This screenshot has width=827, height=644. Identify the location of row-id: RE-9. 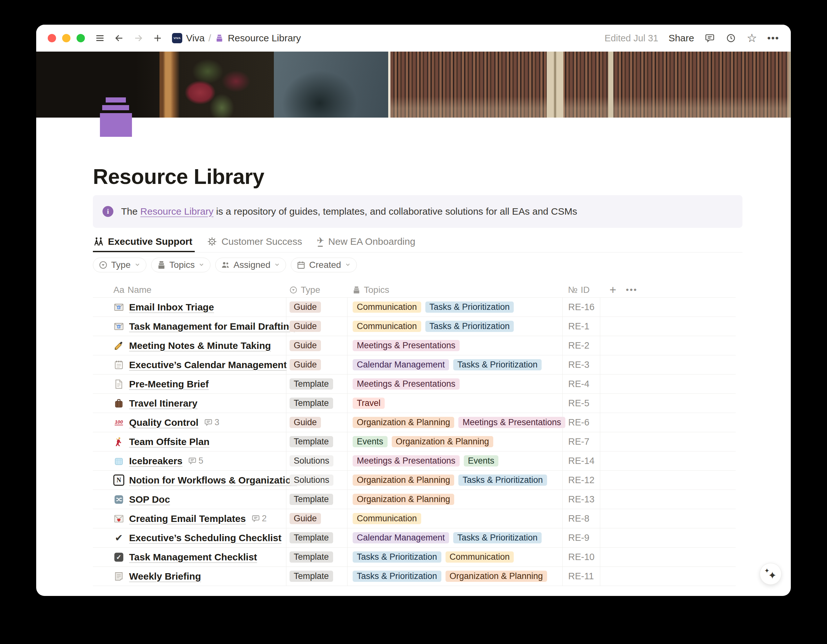
(579, 538).